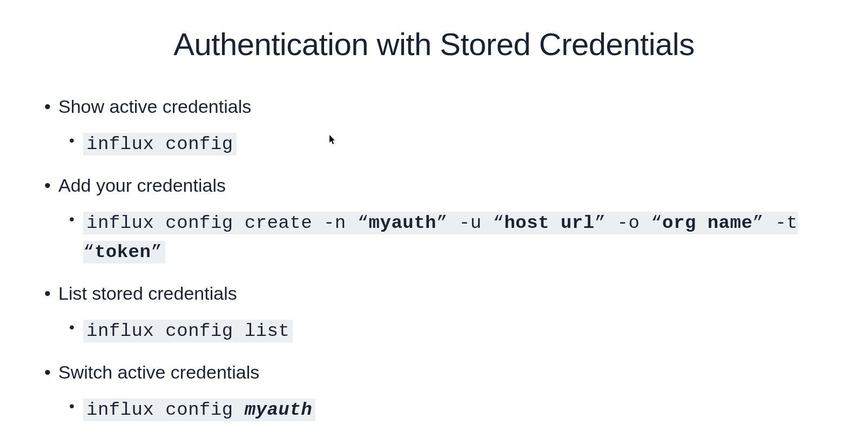 Image resolution: width=868 pixels, height=445 pixels. I want to click on code-block: influx config list, so click(188, 331).